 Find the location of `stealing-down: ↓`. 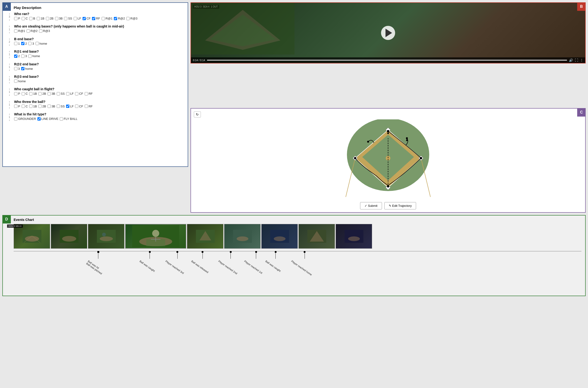

stealing-down: ↓ is located at coordinates (9, 32).